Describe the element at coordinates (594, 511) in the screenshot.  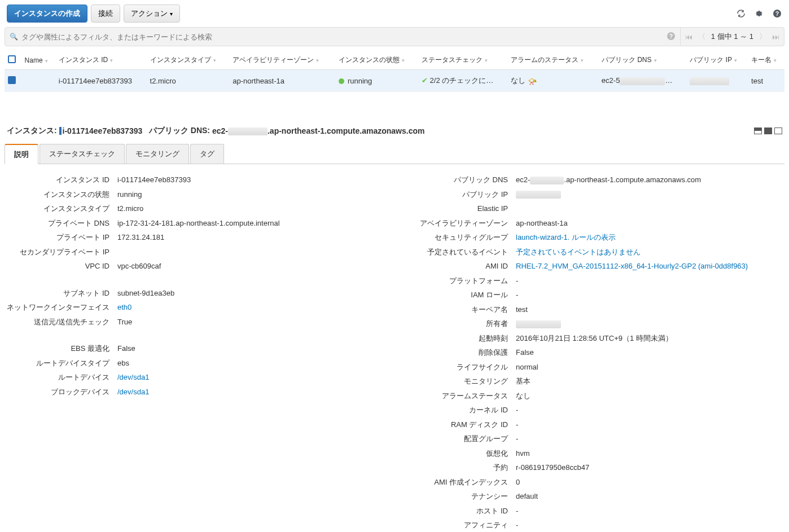
I see `detail-row: ホスト ID-` at that location.